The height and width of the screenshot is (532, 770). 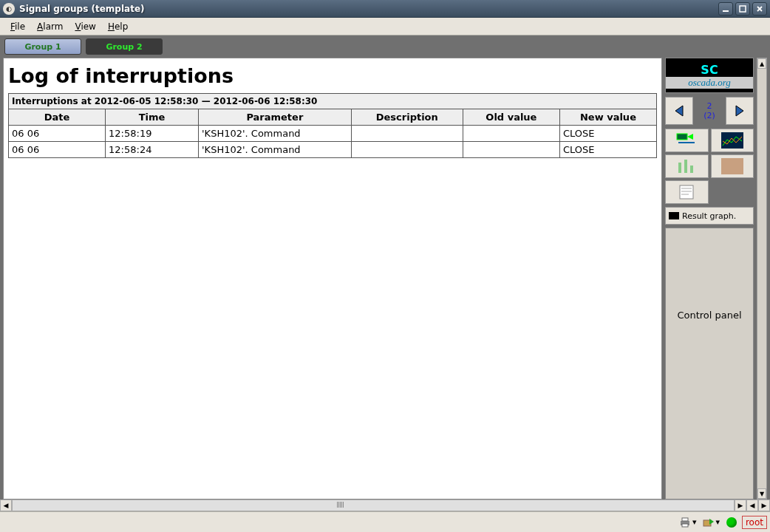 What do you see at coordinates (762, 64) in the screenshot?
I see `scroll-up-button: ▲` at bounding box center [762, 64].